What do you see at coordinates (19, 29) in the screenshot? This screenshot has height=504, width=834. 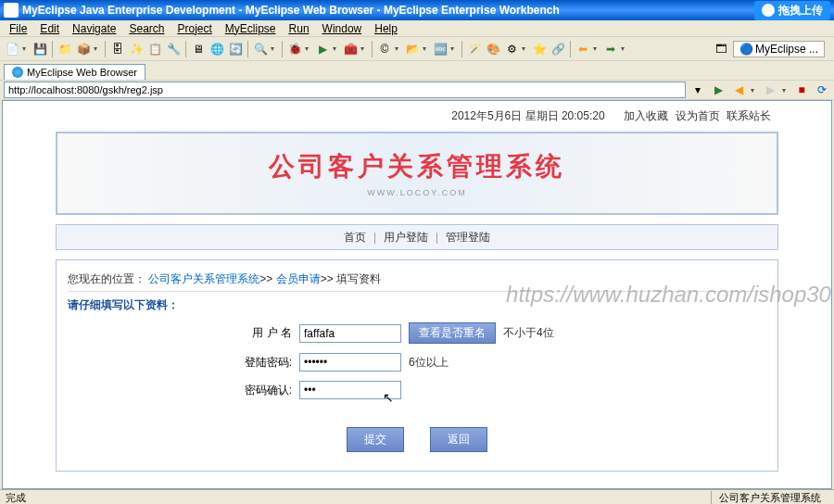 I see `menu-file: File` at bounding box center [19, 29].